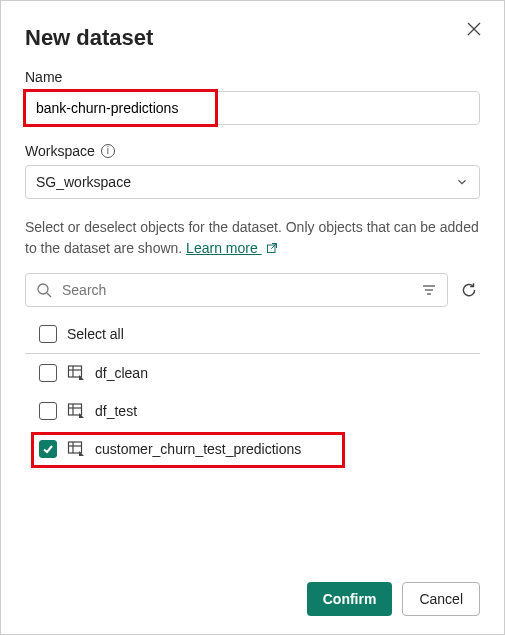 This screenshot has width=505, height=635. Describe the element at coordinates (252, 411) in the screenshot. I see `list-item: df_test` at that location.